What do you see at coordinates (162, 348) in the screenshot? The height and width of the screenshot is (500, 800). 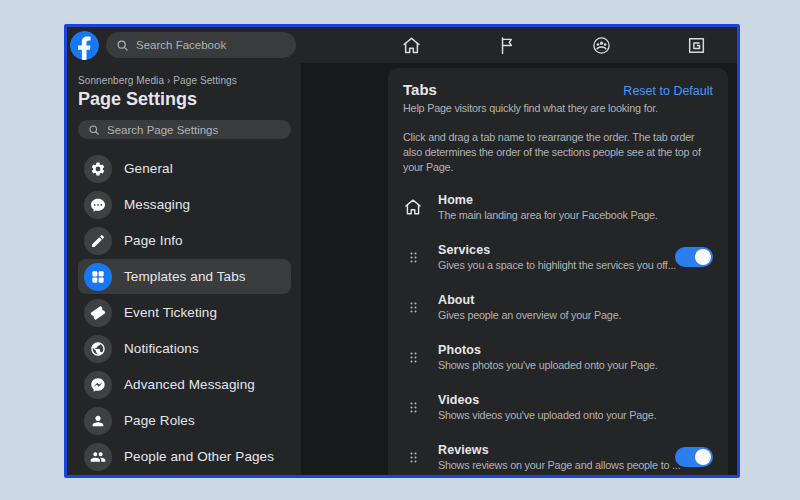 I see `sidebar-item-label: Notifications` at bounding box center [162, 348].